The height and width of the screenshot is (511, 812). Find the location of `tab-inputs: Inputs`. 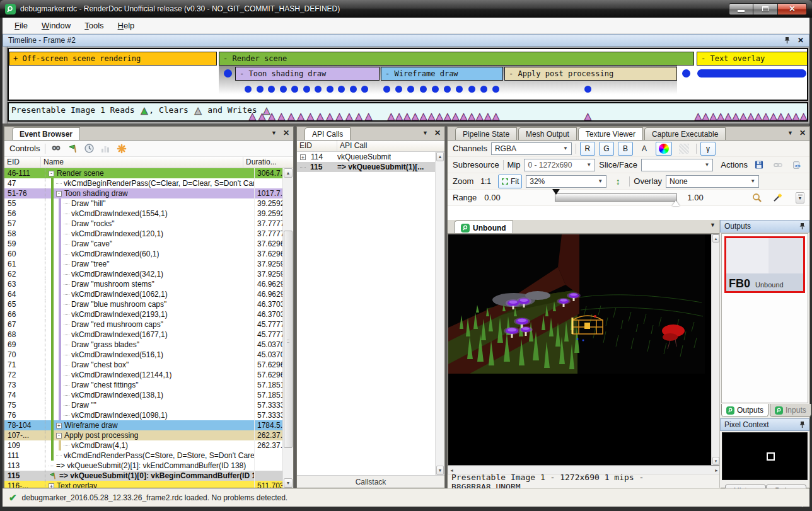

tab-inputs: Inputs is located at coordinates (791, 411).